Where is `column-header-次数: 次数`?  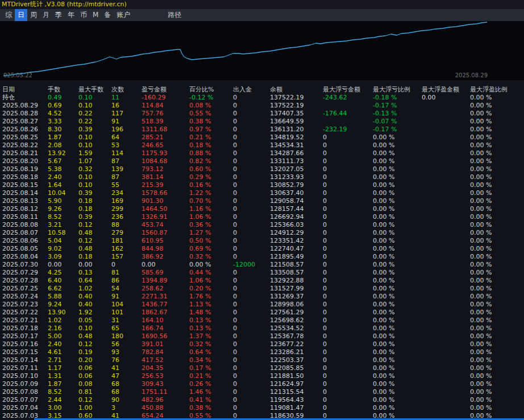
column-header-次数: 次数 is located at coordinates (126, 90).